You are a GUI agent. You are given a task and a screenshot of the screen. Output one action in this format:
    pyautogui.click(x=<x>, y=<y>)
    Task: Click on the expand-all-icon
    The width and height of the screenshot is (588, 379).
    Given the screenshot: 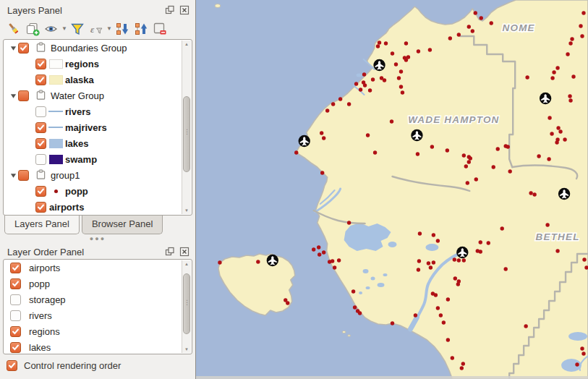 What is the action you would take?
    pyautogui.click(x=122, y=29)
    